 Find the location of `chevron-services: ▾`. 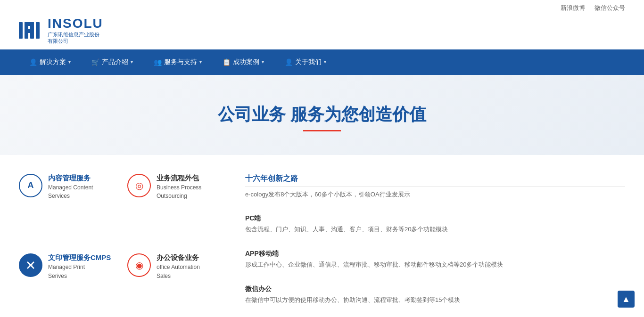

chevron-services: ▾ is located at coordinates (201, 62).